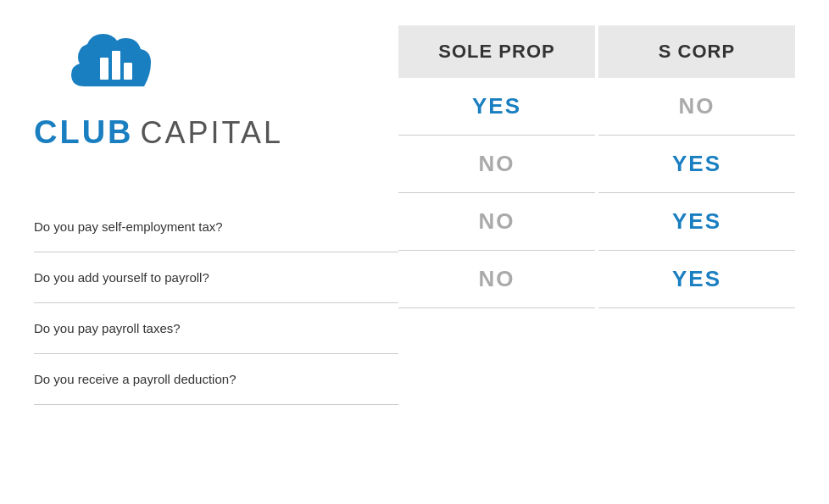 Image resolution: width=829 pixels, height=504 pixels. What do you see at coordinates (84, 132) in the screenshot?
I see `logo-club: CLUB` at bounding box center [84, 132].